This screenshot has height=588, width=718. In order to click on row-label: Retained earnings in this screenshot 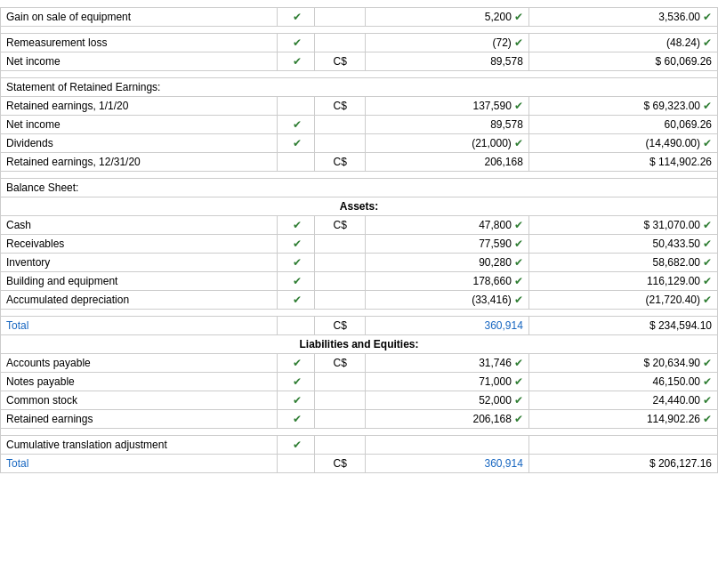, I will do `click(139, 420)`.